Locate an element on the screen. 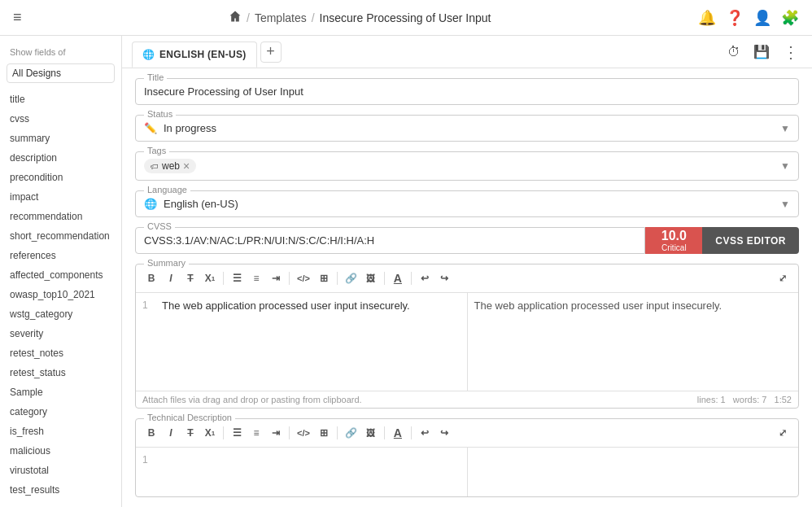 The height and width of the screenshot is (507, 812). sidebar-item-retest-status: retest_status is located at coordinates (60, 373).